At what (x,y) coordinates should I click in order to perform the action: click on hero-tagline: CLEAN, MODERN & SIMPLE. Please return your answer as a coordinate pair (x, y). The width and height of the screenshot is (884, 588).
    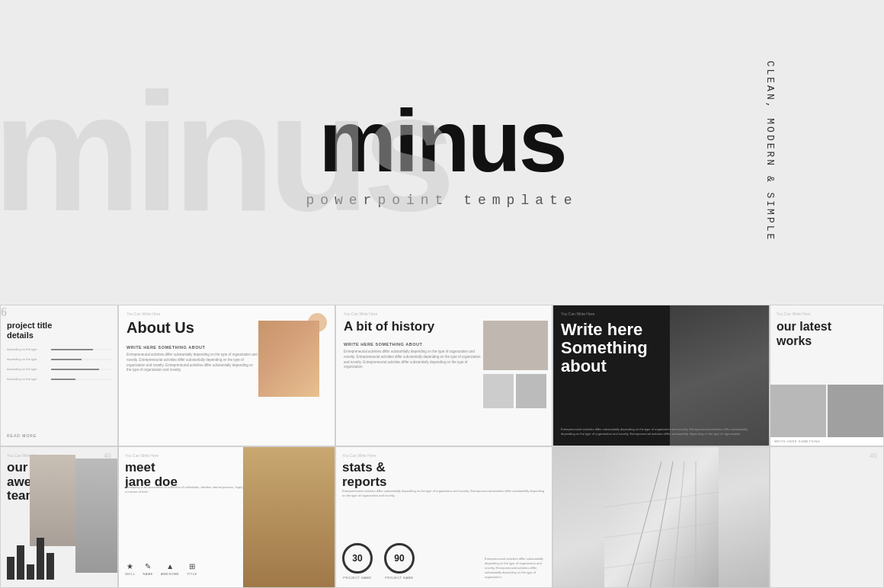
    Looking at the image, I should click on (771, 152).